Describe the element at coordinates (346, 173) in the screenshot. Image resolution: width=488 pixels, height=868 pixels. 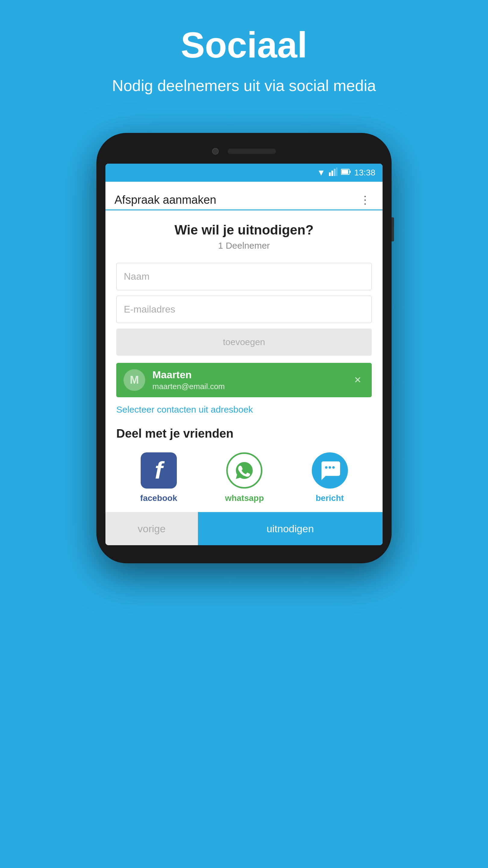
I see `status-icons: ▼` at that location.